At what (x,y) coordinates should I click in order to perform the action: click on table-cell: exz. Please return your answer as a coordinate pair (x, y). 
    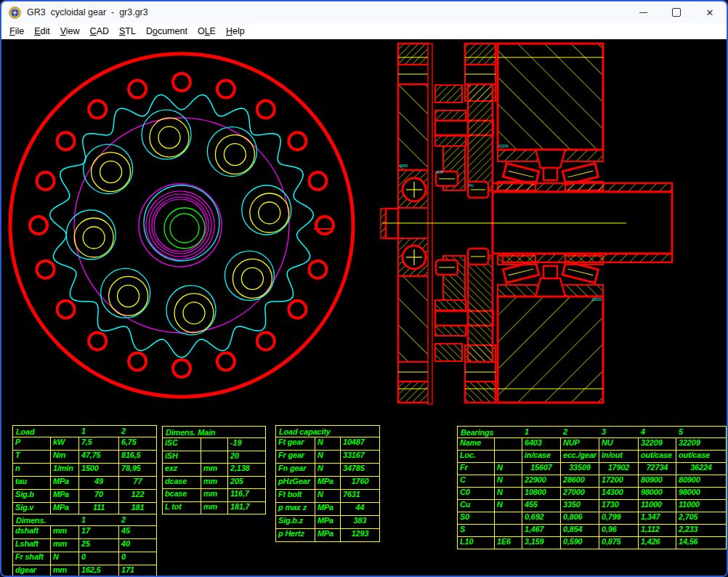
    Looking at the image, I should click on (182, 469).